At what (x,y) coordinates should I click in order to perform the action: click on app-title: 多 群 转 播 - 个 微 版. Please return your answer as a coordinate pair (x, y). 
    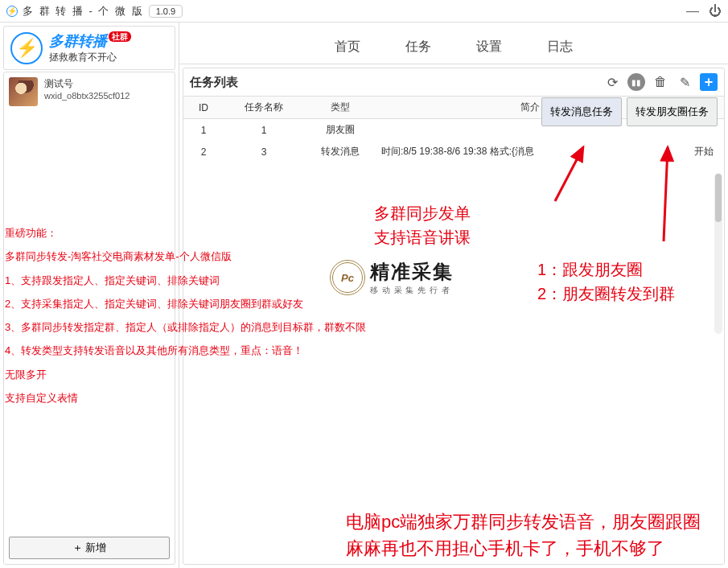
    Looking at the image, I should click on (84, 11).